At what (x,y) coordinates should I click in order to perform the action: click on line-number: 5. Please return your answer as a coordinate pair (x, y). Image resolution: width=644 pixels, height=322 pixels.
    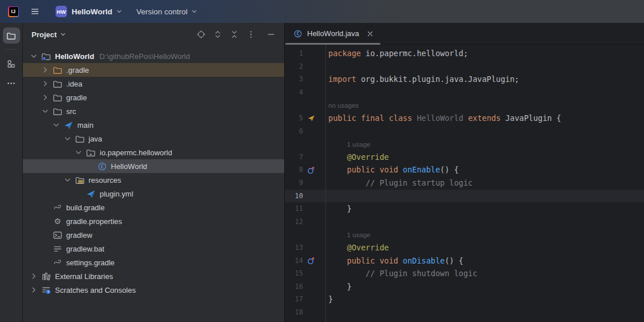
    Looking at the image, I should click on (294, 118).